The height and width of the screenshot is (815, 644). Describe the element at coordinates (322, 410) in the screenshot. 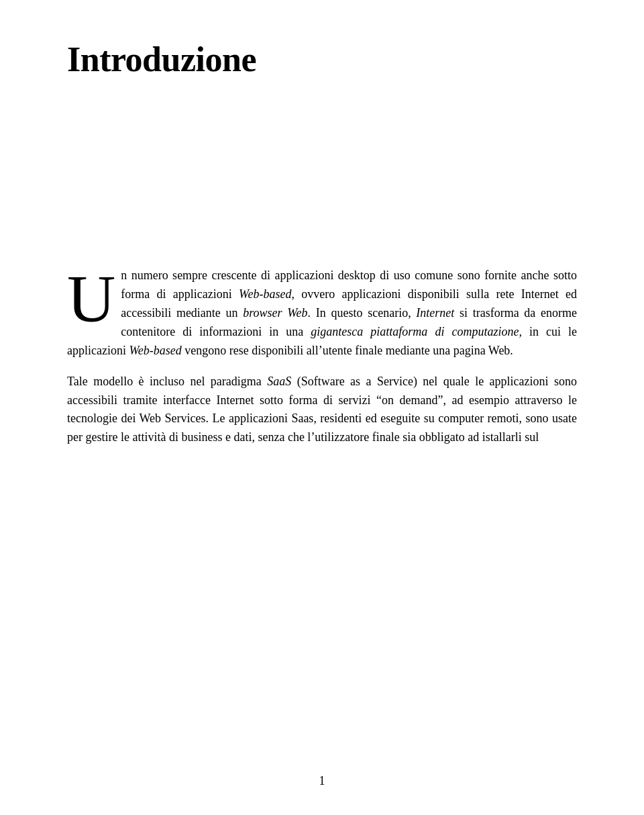

I see `second-paragraph: Tale modello è incluso nel paradigma Saa…` at that location.